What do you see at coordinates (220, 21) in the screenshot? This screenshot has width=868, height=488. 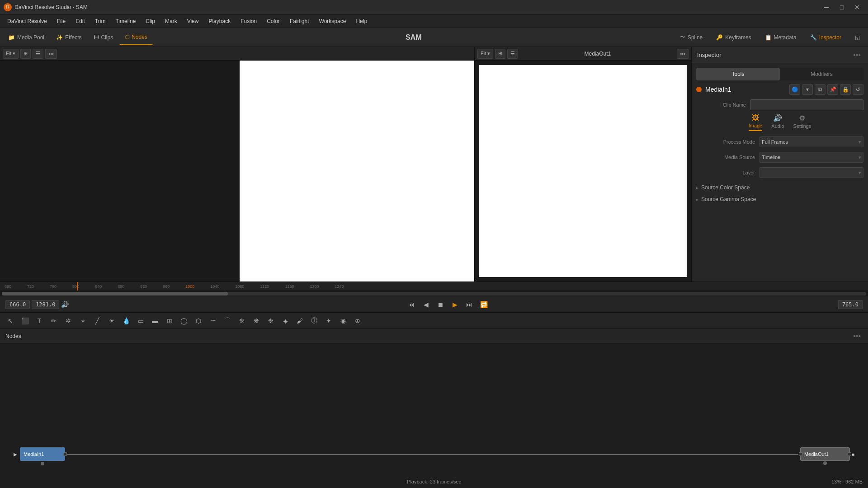 I see `menu-playback: Playback` at bounding box center [220, 21].